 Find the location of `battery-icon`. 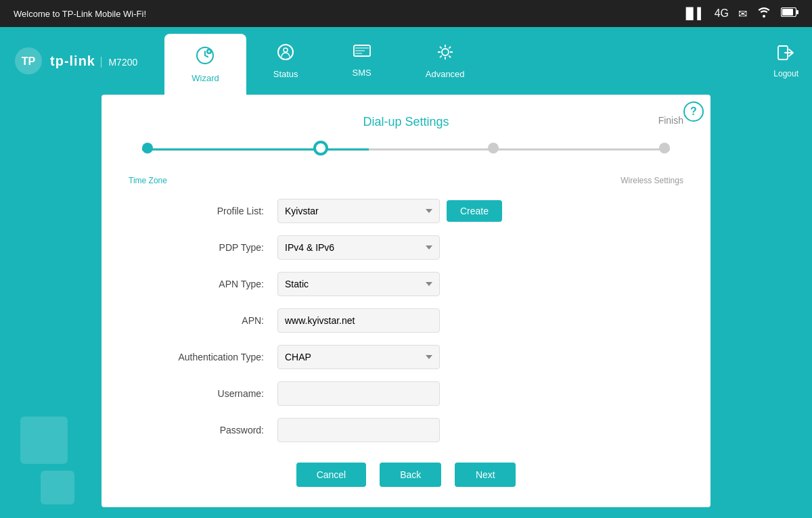

battery-icon is located at coordinates (790, 14).